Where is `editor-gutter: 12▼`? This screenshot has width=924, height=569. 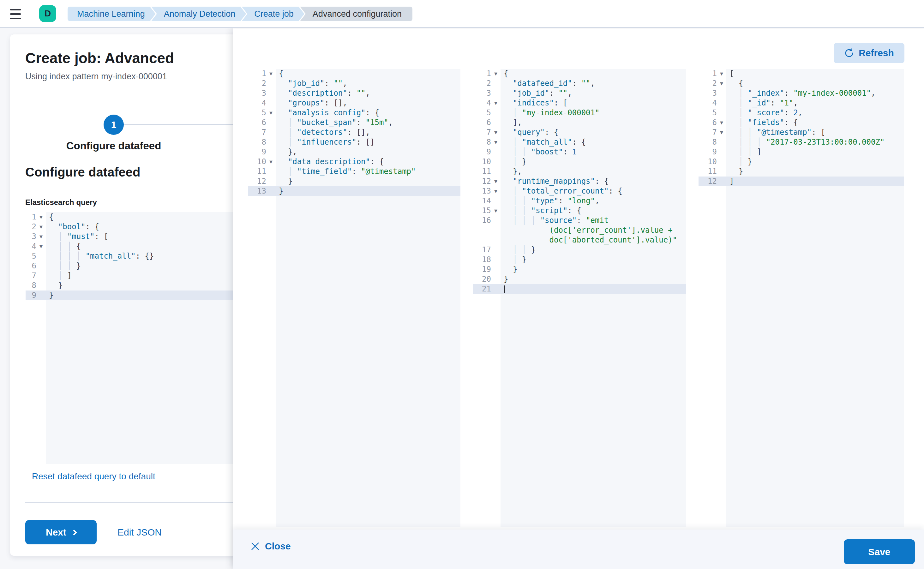 editor-gutter: 12▼ is located at coordinates (487, 181).